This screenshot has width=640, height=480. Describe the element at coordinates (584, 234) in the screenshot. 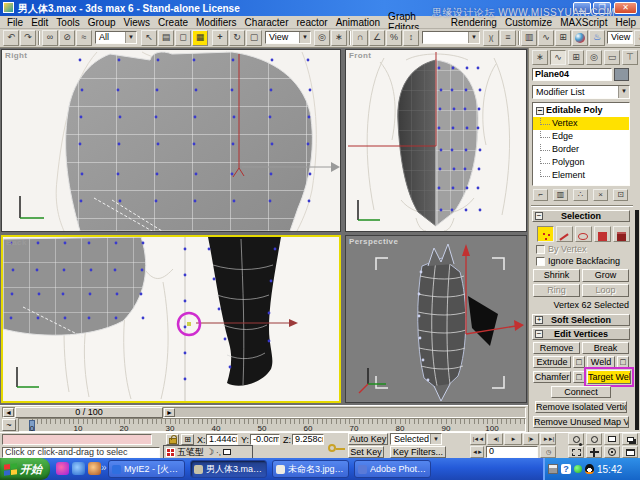

I see `border-mode-button` at that location.